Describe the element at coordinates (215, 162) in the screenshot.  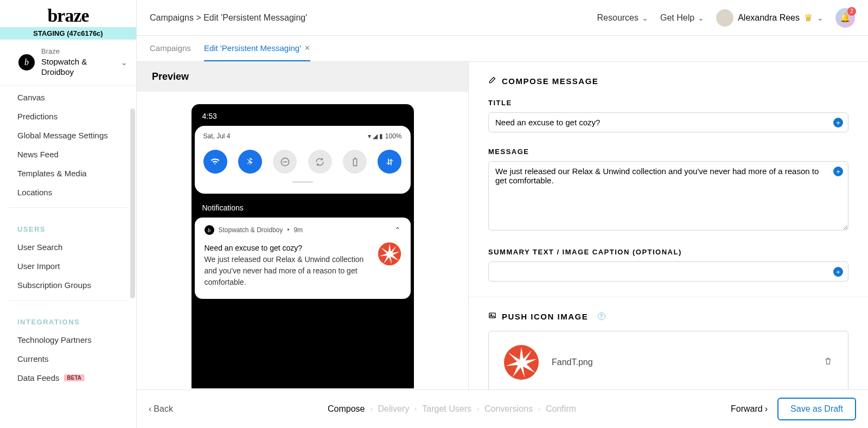
I see `wifi-toggle` at that location.